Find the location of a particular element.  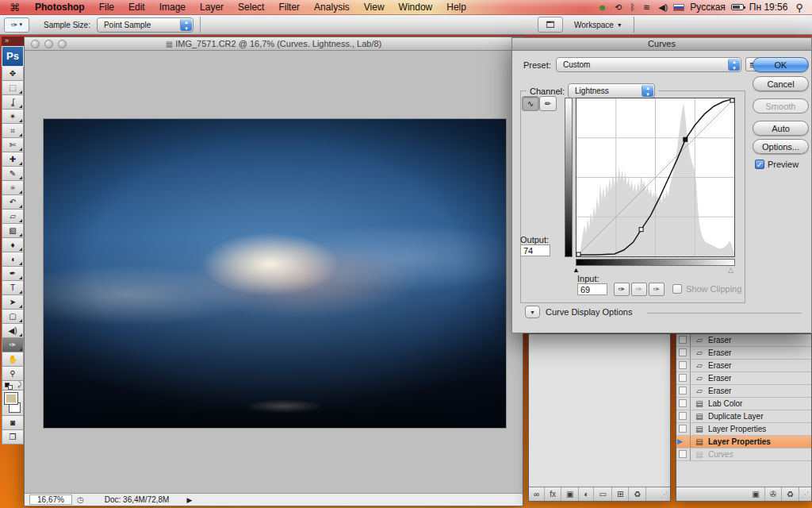

pen-tool: ✒ is located at coordinates (13, 274).